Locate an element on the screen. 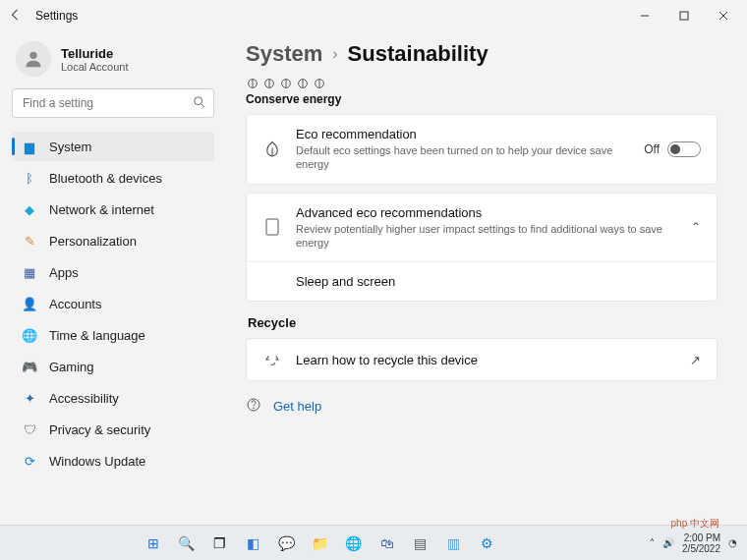 The height and width of the screenshot is (560, 747). device-icon is located at coordinates (272, 227).